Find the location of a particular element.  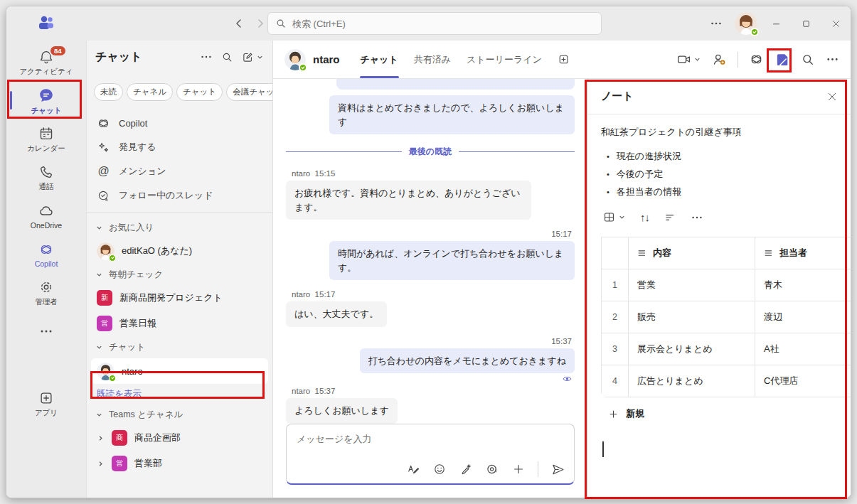

cell-content: 販売 is located at coordinates (692, 317).